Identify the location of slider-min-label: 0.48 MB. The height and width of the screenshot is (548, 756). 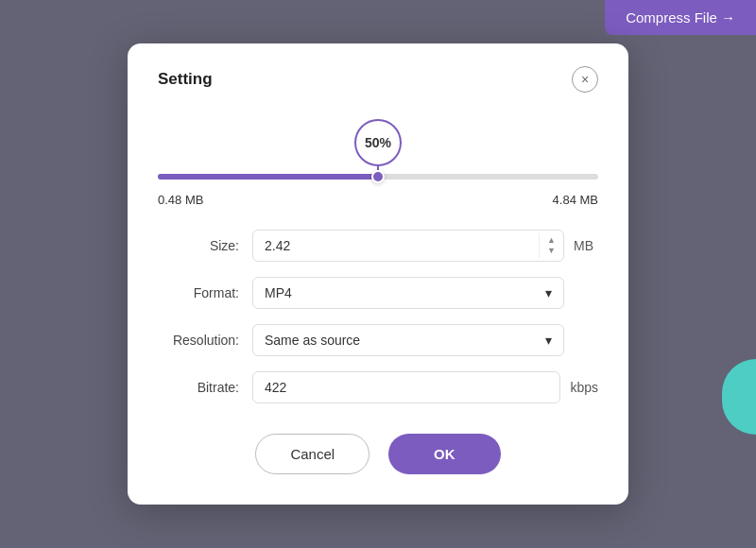
(180, 200).